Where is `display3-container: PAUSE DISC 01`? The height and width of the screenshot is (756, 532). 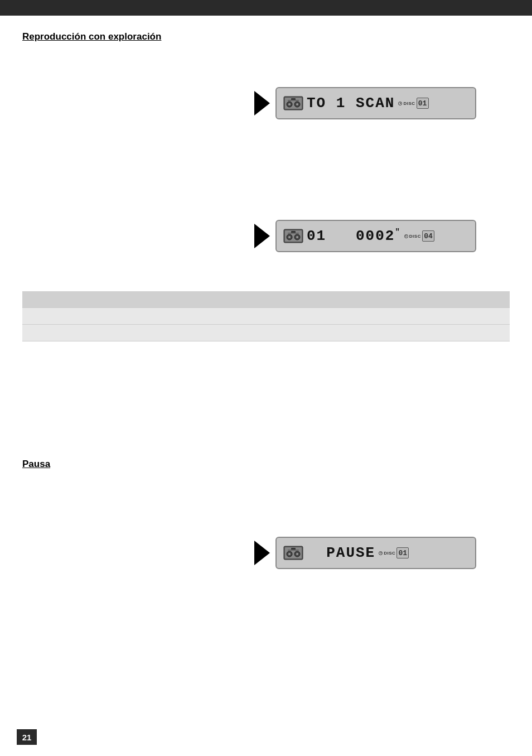
display3-container: PAUSE DISC 01 is located at coordinates (249, 553).